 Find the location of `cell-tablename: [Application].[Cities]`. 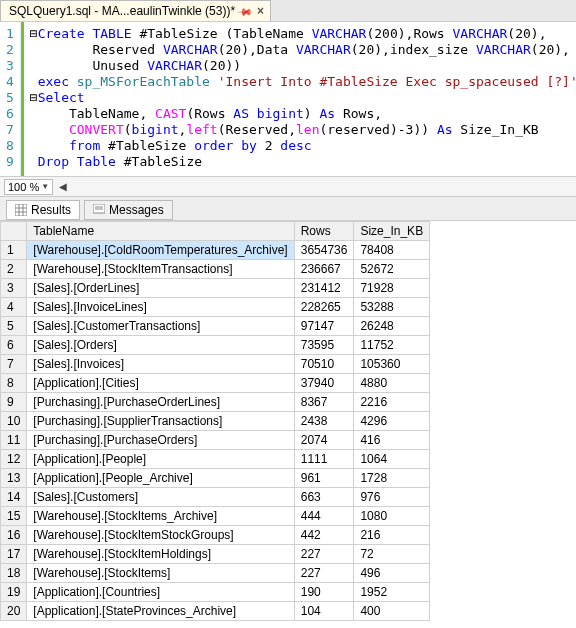

cell-tablename: [Application].[Cities] is located at coordinates (160, 384).